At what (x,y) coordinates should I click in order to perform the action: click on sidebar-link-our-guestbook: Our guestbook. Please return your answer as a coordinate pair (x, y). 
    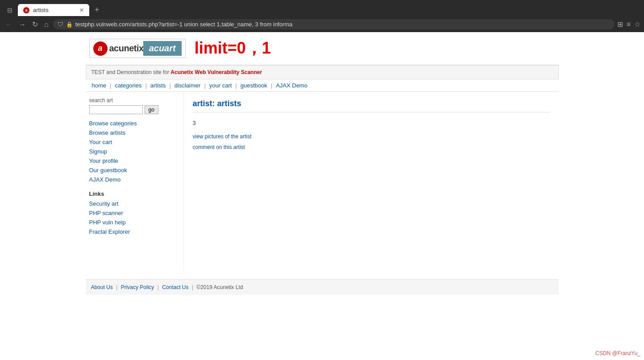
    Looking at the image, I should click on (135, 170).